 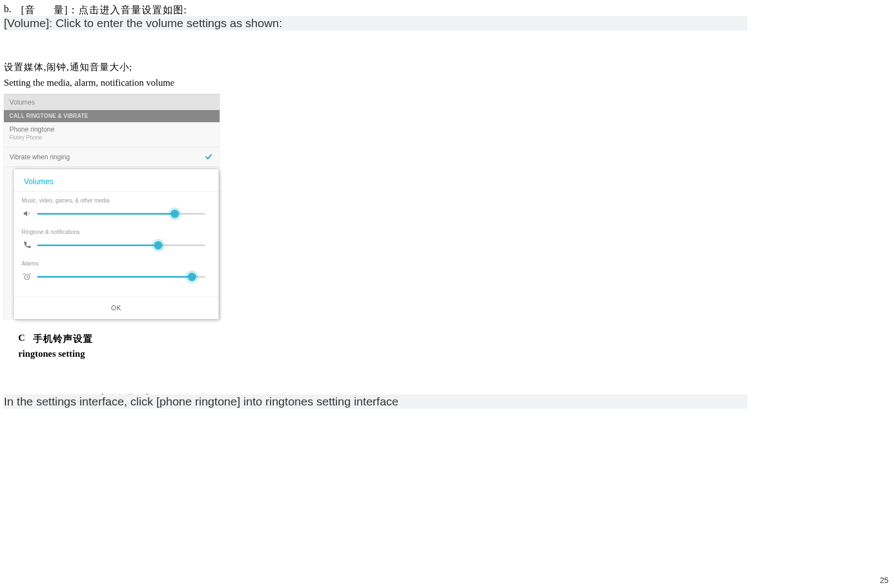 What do you see at coordinates (27, 214) in the screenshot?
I see `speaker-icon` at bounding box center [27, 214].